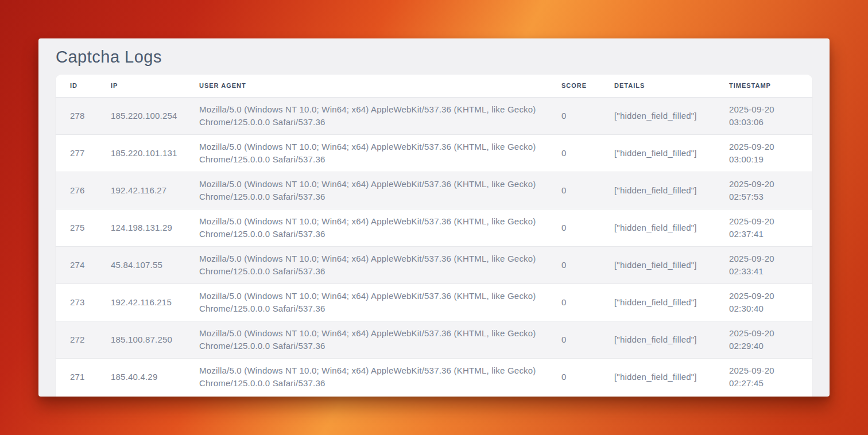 The image size is (868, 435). I want to click on cell-id: 273, so click(83, 302).